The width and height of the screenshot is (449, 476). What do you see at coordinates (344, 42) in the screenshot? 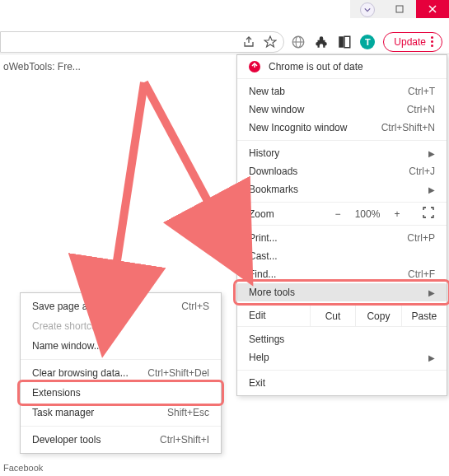
I see `reading-list-icon` at bounding box center [344, 42].